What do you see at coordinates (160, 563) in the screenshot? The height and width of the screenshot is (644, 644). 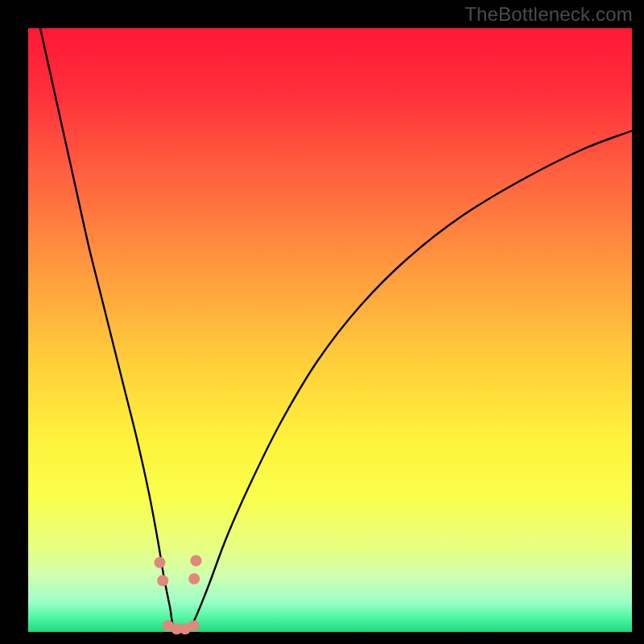 I see `marker-left_cluster_upper` at bounding box center [160, 563].